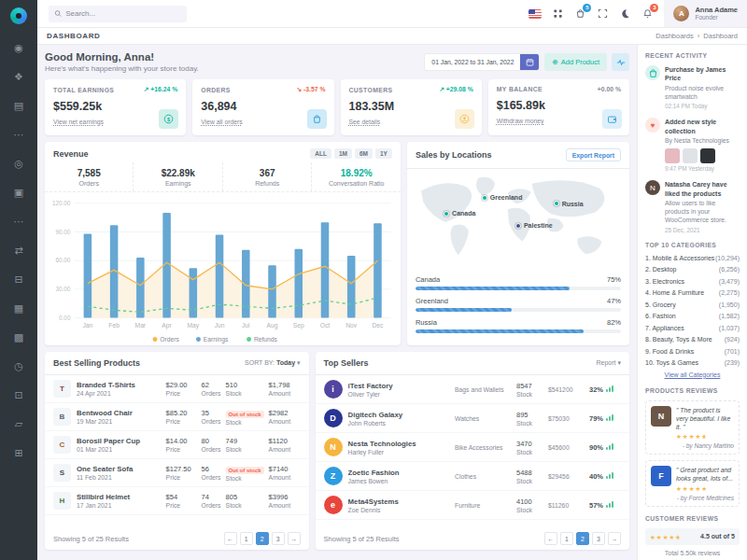 The width and height of the screenshot is (747, 560). I want to click on external-icon: ⊞, so click(19, 454).